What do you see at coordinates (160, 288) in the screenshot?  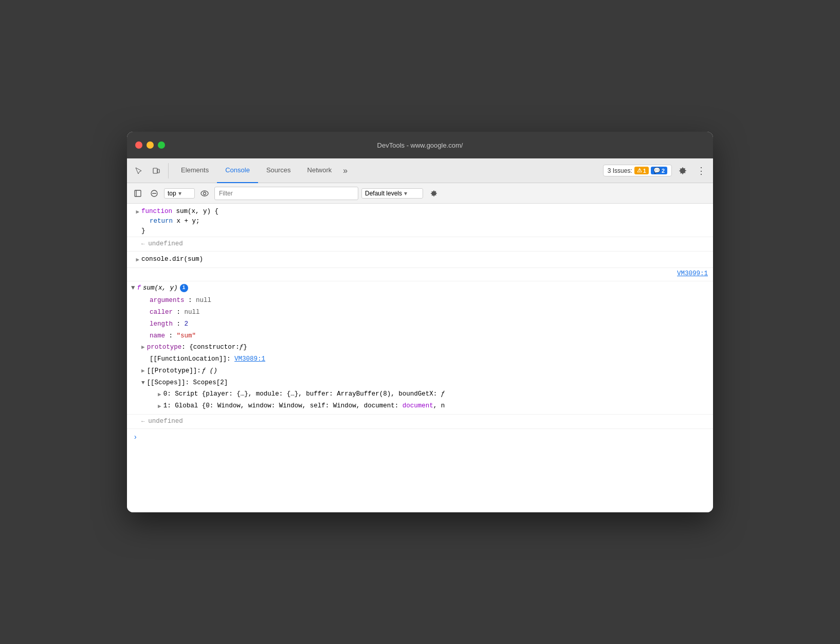 I see `func-name-italic: sum(x, y)` at bounding box center [160, 288].